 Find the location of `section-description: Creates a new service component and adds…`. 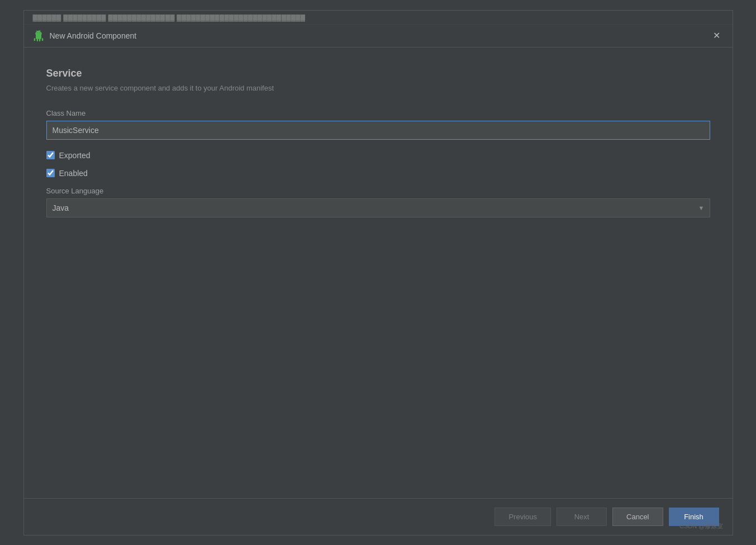

section-description: Creates a new service component and adds… is located at coordinates (378, 88).